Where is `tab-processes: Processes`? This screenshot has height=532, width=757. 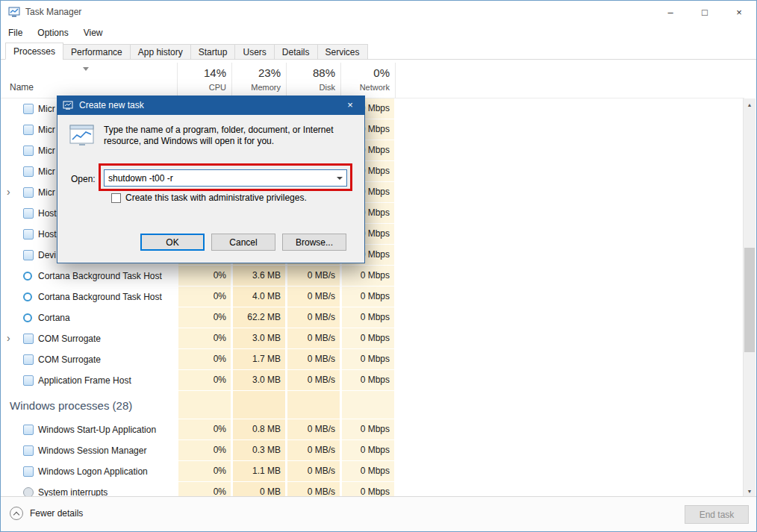 tab-processes: Processes is located at coordinates (34, 51).